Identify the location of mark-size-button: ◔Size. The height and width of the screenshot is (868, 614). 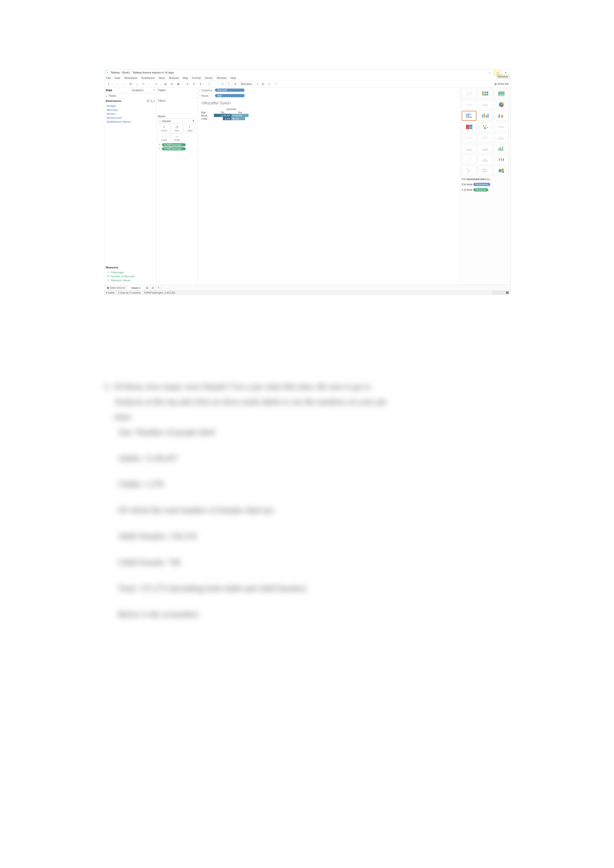
(177, 129).